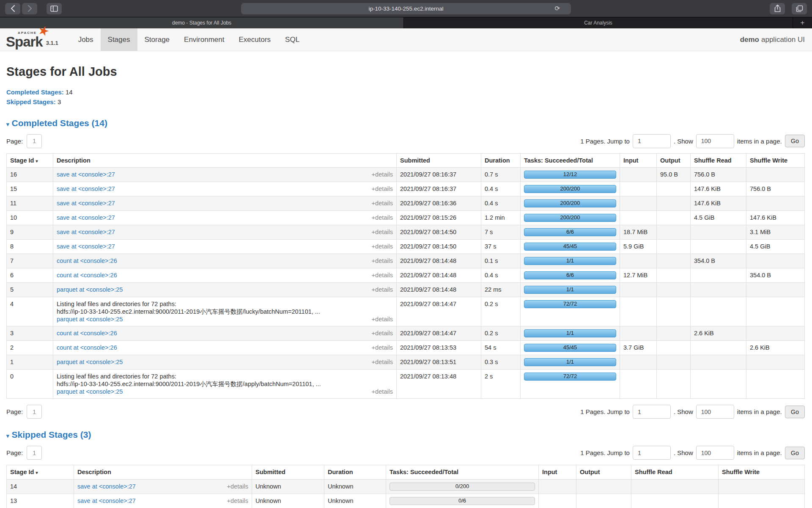  What do you see at coordinates (157, 40) in the screenshot?
I see `nav-storage: Storage` at bounding box center [157, 40].